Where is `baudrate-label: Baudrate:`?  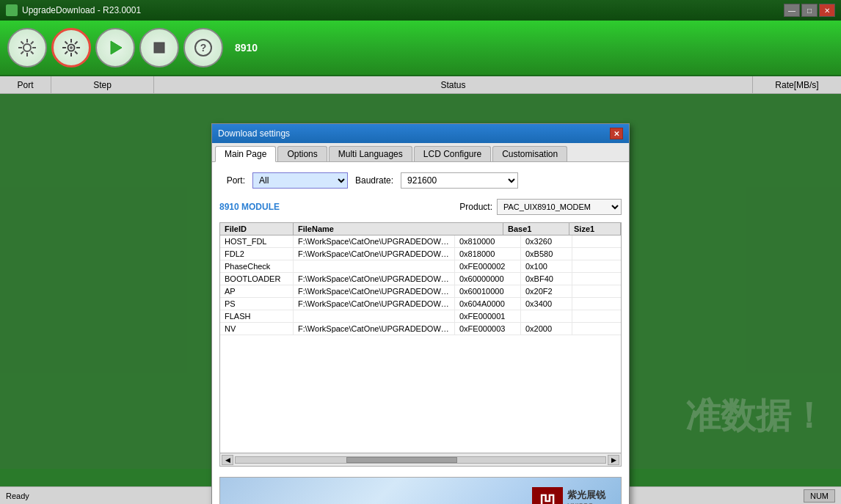 baudrate-label: Baudrate: is located at coordinates (374, 180).